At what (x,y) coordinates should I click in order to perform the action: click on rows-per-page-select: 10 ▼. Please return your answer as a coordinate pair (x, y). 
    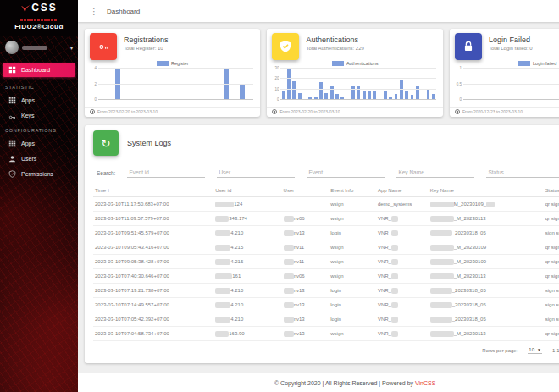
    Looking at the image, I should click on (535, 351).